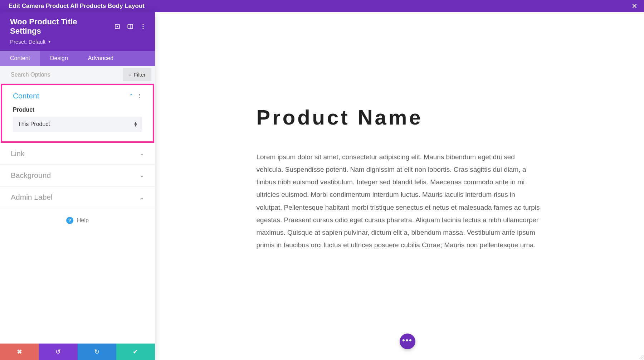 The image size is (644, 360). Describe the element at coordinates (97, 352) in the screenshot. I see `redo-icon: ↻` at that location.